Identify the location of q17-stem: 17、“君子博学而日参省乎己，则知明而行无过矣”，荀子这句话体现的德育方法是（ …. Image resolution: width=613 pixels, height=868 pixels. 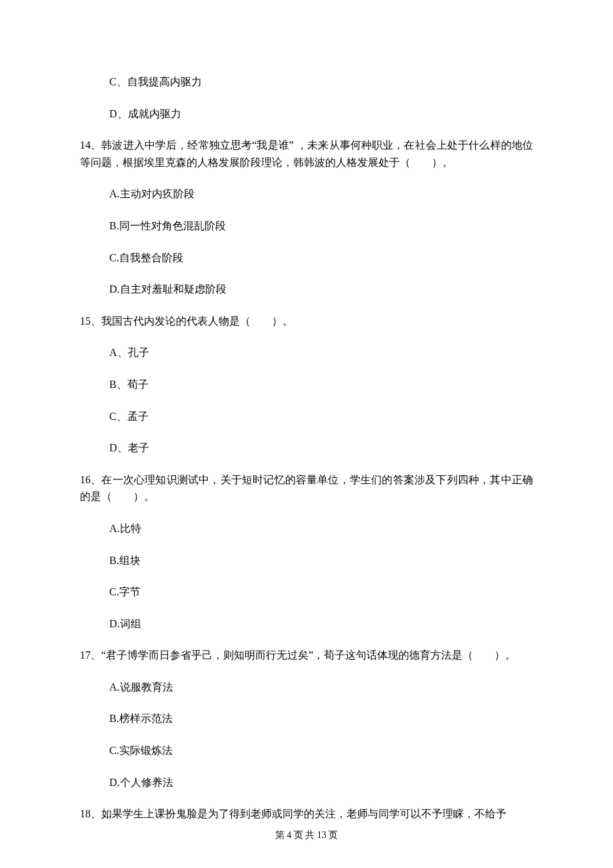
(306, 655).